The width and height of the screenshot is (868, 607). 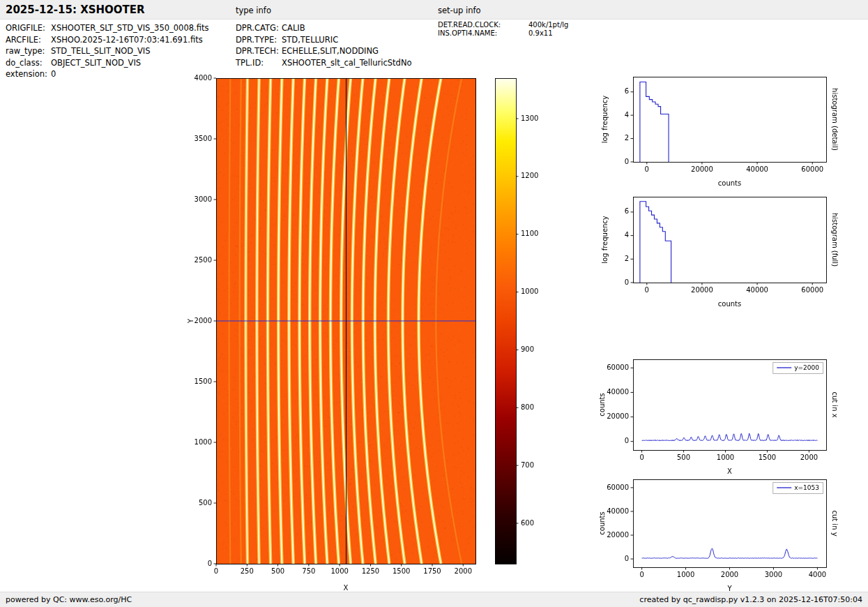 What do you see at coordinates (107, 52) in the screenshot?
I see `field-raw-type: raw_type: STD_TELL_SLIT_NOD_VIS` at bounding box center [107, 52].